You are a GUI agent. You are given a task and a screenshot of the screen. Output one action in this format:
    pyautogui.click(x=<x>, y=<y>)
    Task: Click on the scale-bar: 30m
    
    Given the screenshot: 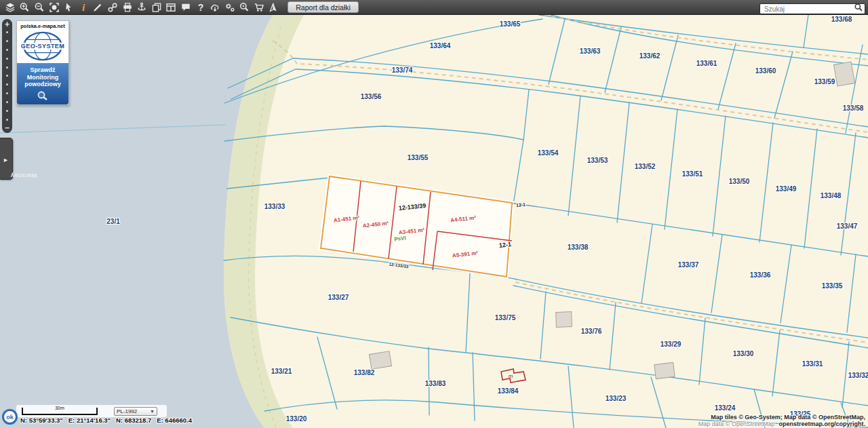 What is the action you would take?
    pyautogui.click(x=60, y=411)
    